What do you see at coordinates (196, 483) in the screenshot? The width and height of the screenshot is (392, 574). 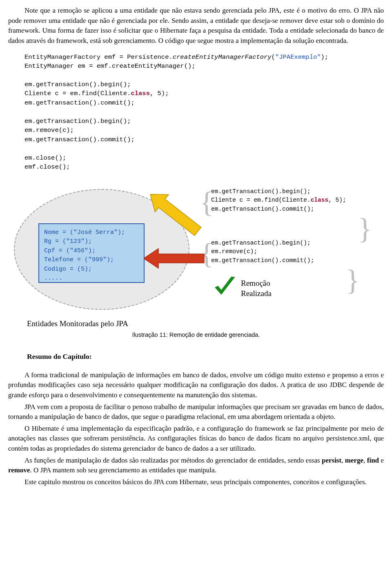 I see `summary-p5: Este capitulo mostrou os conceitos básic…` at bounding box center [196, 483].